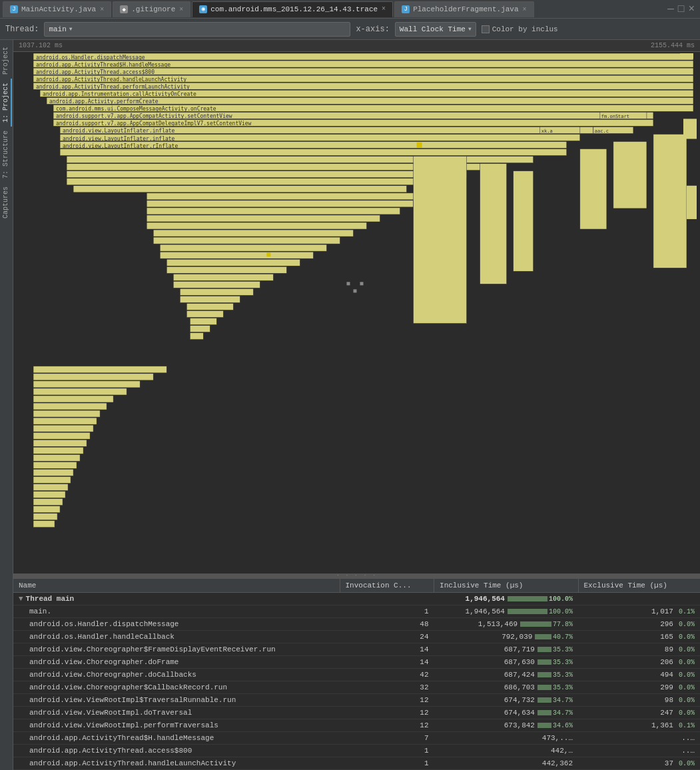 This screenshot has height=770, width=700. What do you see at coordinates (506, 738) in the screenshot?
I see `table-cell-incl: 473,..…` at bounding box center [506, 738].